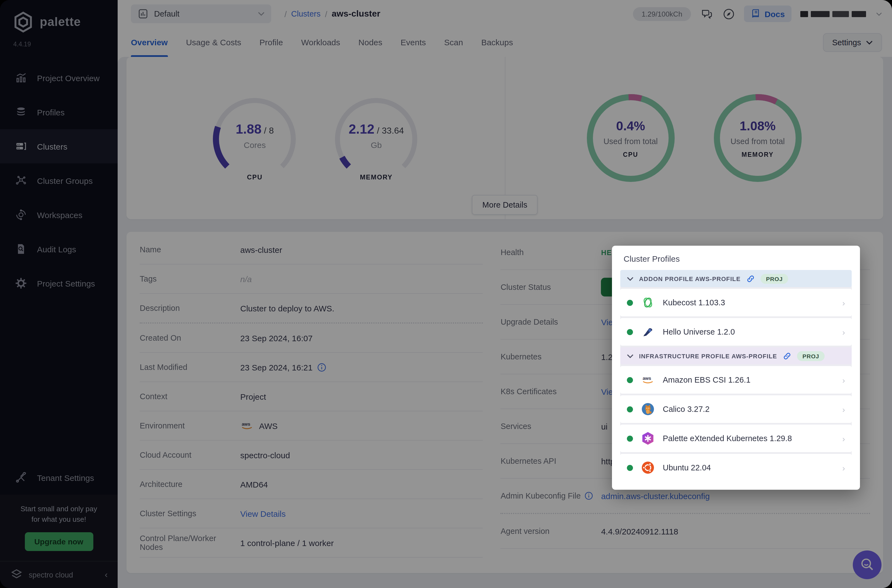  What do you see at coordinates (647, 378) in the screenshot?
I see `svg-text: aws` at bounding box center [647, 378].